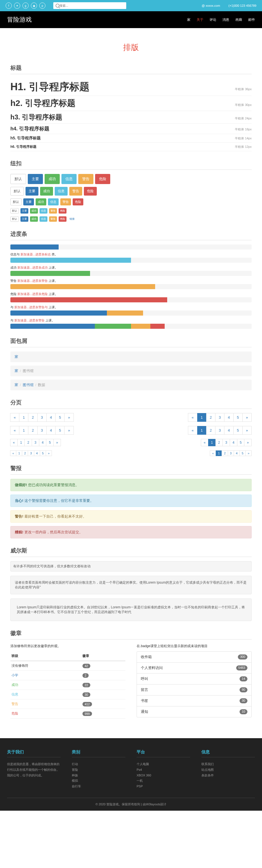 The height and width of the screenshot is (868, 262). What do you see at coordinates (33, 294) in the screenshot?
I see `progress-link: 新加速器...进度条危险` at bounding box center [33, 294].